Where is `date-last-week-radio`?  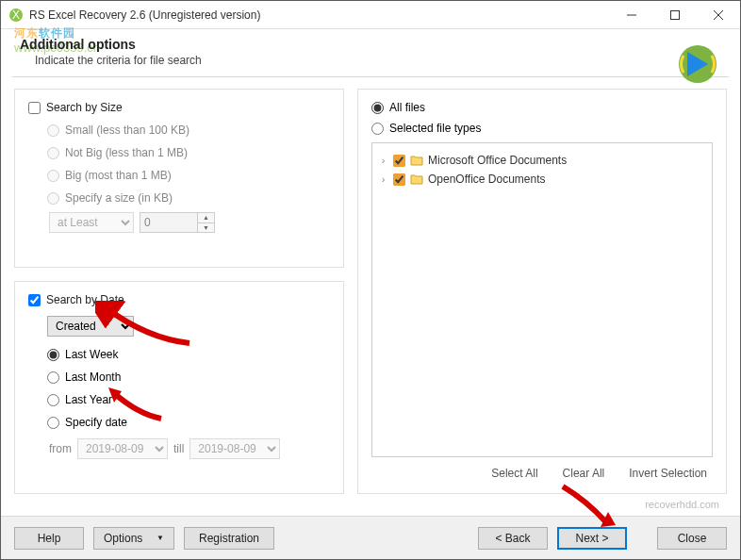 date-last-week-radio is located at coordinates (53, 354).